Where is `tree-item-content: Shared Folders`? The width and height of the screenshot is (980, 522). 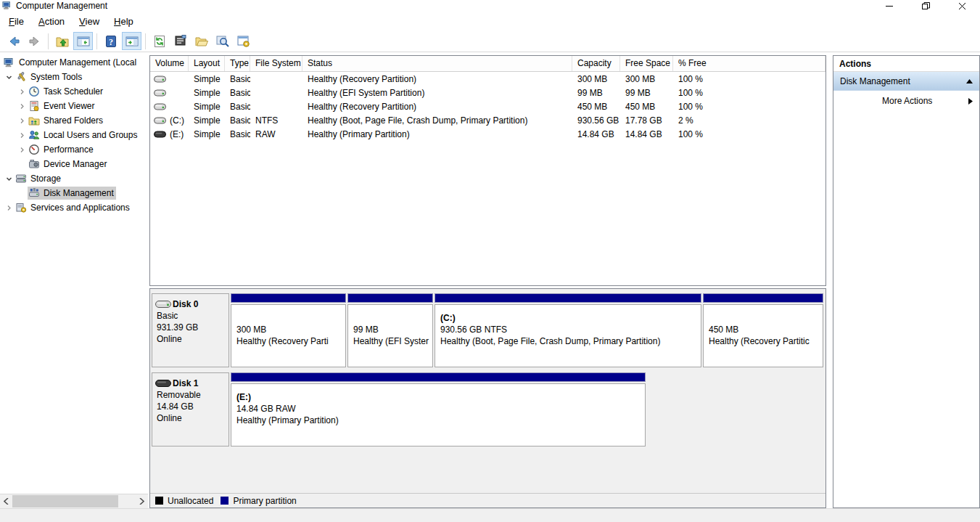 tree-item-content: Shared Folders is located at coordinates (67, 121).